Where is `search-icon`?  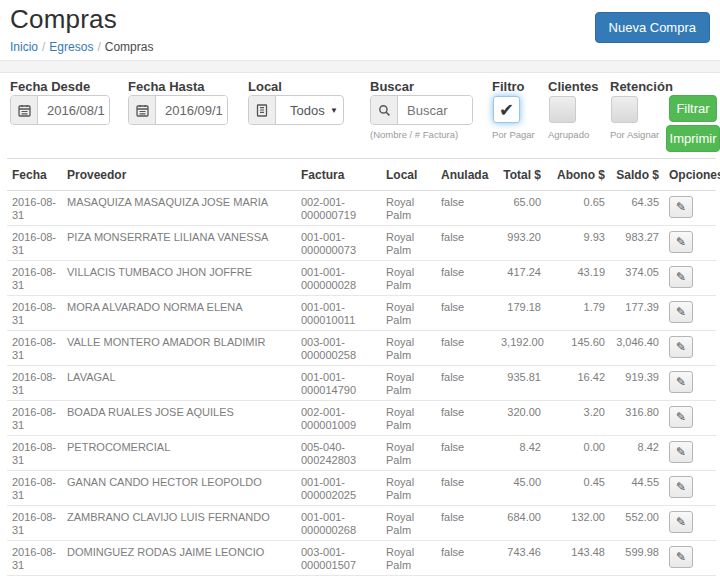 search-icon is located at coordinates (384, 110).